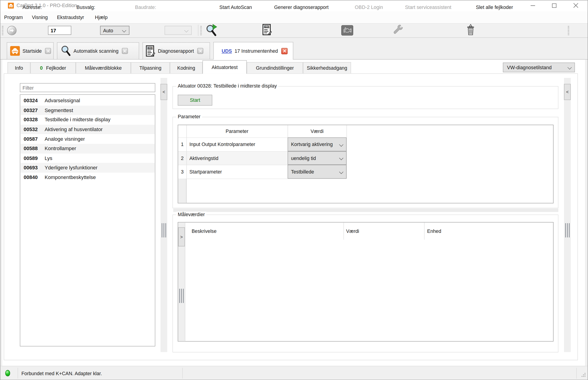  Describe the element at coordinates (195, 100) in the screenshot. I see `start-actuator-button: Start` at that location.